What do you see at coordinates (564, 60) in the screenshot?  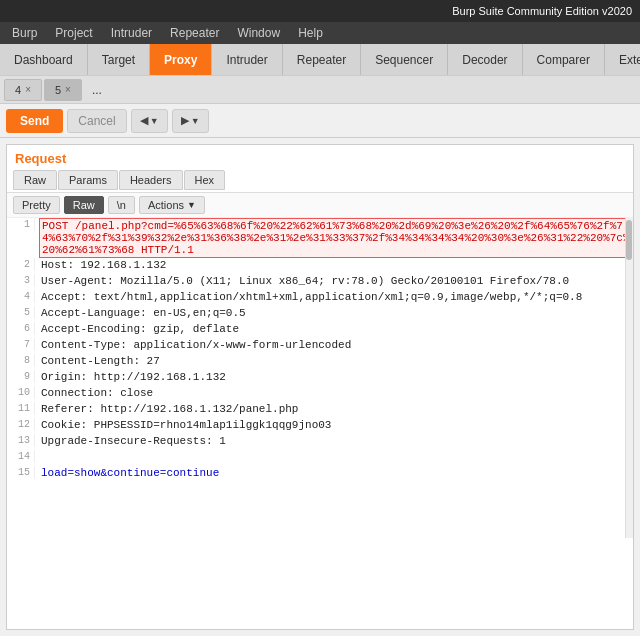 I see `tab-comparer: Comparer` at bounding box center [564, 60].